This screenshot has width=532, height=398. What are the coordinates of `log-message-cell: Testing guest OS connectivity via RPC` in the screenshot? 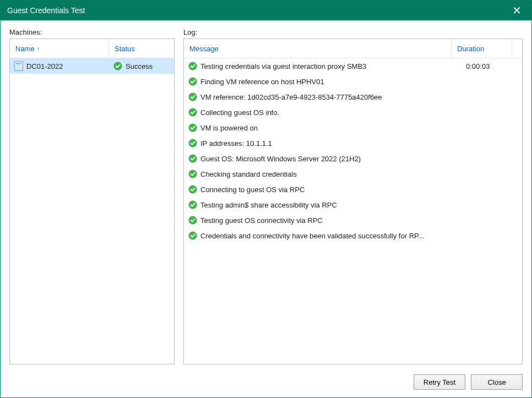 It's located at (323, 220).